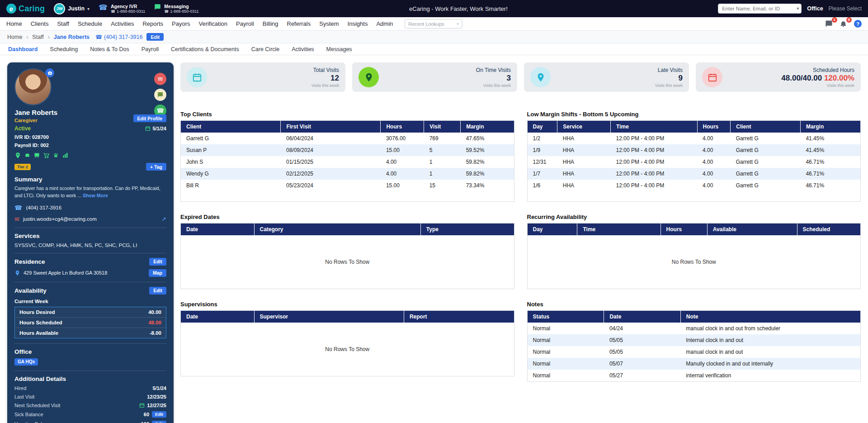  Describe the element at coordinates (43, 208) in the screenshot. I see `profile-phone: (404) 317-3916` at that location.